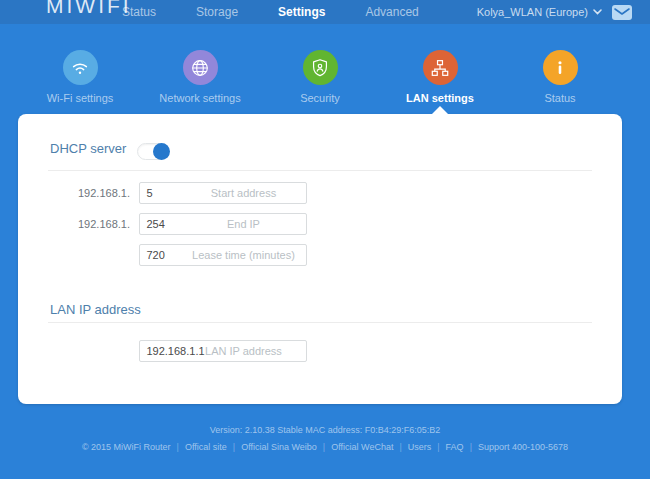 The image size is (650, 479). Describe the element at coordinates (200, 77) in the screenshot. I see `tab-network-settings: Network settings` at that location.